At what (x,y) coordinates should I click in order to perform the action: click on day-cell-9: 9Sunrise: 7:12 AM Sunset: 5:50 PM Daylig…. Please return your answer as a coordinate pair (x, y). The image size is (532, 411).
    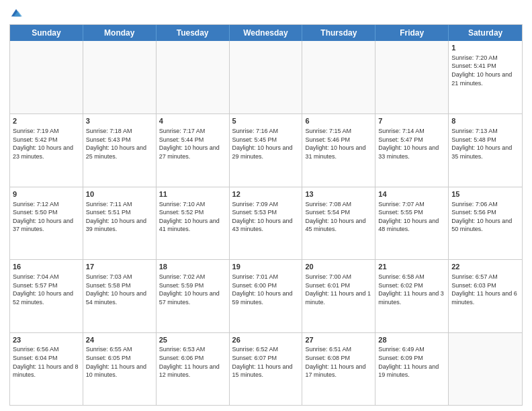
    Looking at the image, I should click on (47, 223).